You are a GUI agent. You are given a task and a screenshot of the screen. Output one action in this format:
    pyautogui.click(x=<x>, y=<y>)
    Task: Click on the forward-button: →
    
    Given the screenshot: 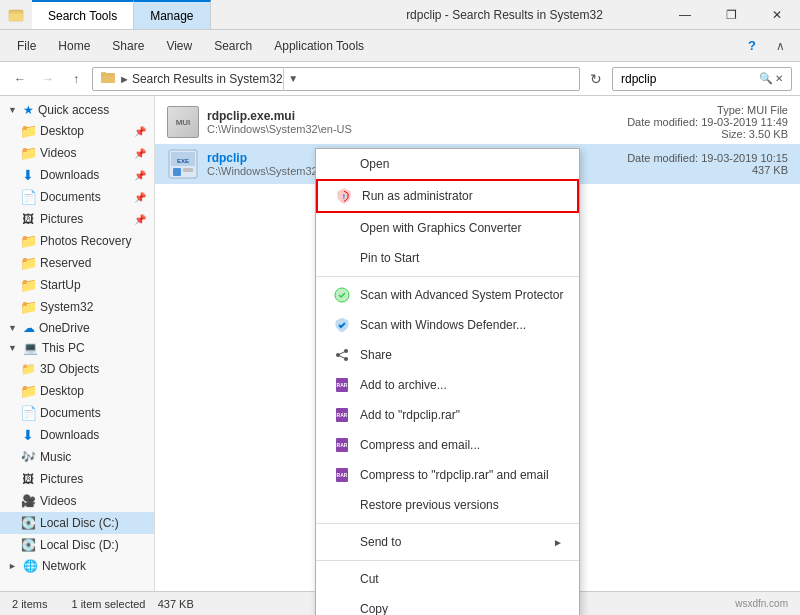 What is the action you would take?
    pyautogui.click(x=48, y=79)
    